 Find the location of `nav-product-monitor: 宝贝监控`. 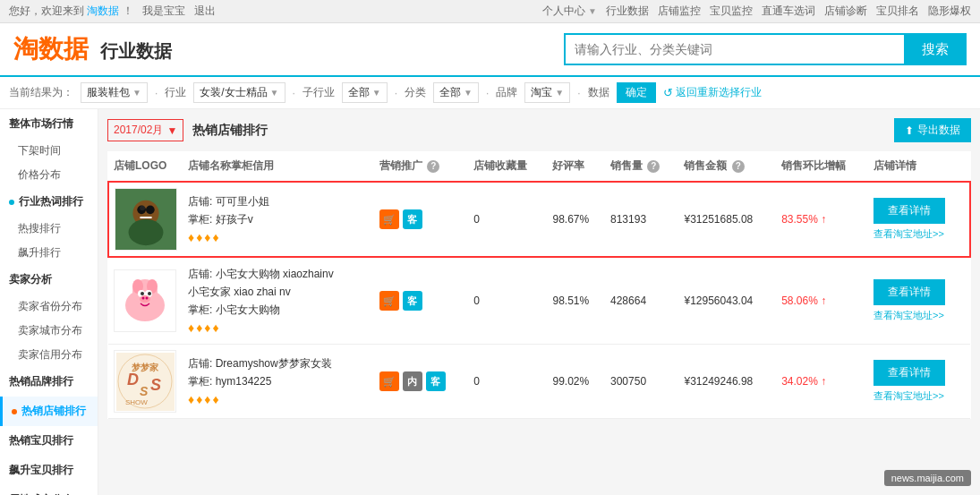

nav-product-monitor: 宝贝监控 is located at coordinates (731, 11).